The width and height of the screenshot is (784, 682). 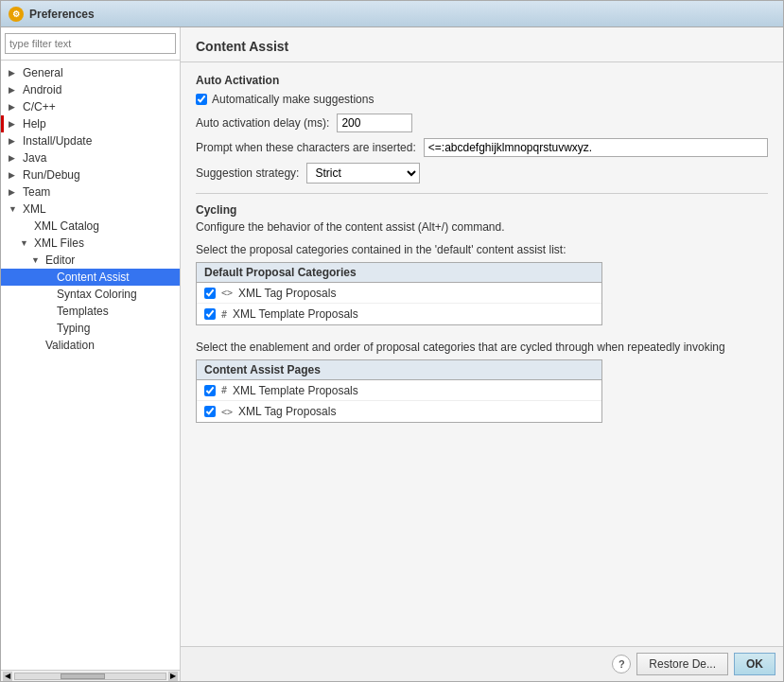 What do you see at coordinates (482, 148) in the screenshot?
I see `prompt-row: Prompt when these characters are inserte…` at bounding box center [482, 148].